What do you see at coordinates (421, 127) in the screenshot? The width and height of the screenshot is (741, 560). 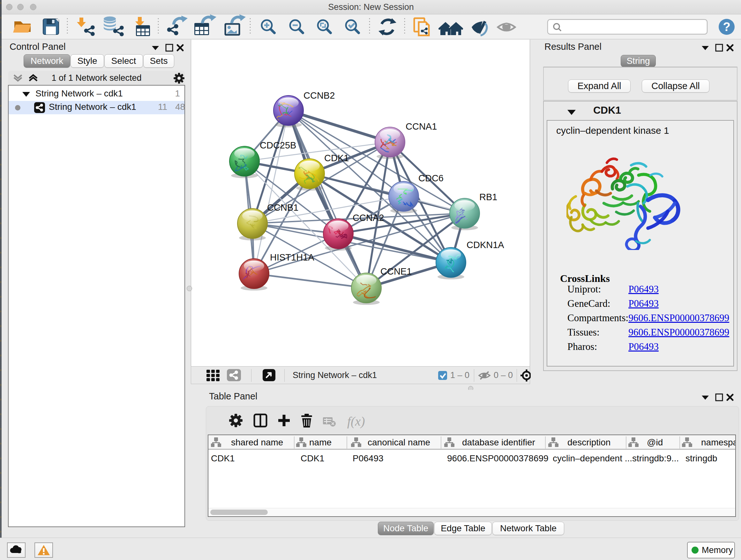 I see `svg-text: CCNA1` at bounding box center [421, 127].